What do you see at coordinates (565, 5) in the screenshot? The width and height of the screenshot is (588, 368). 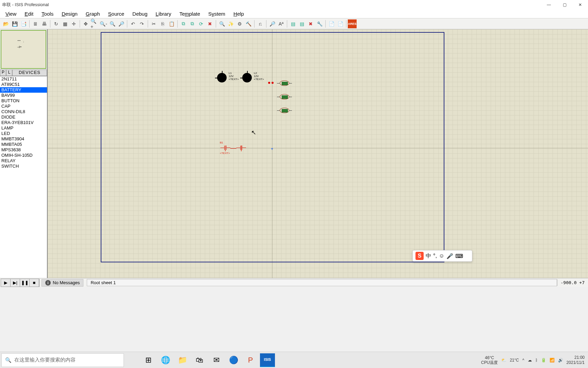 I see `maximize-button: ▢` at bounding box center [565, 5].